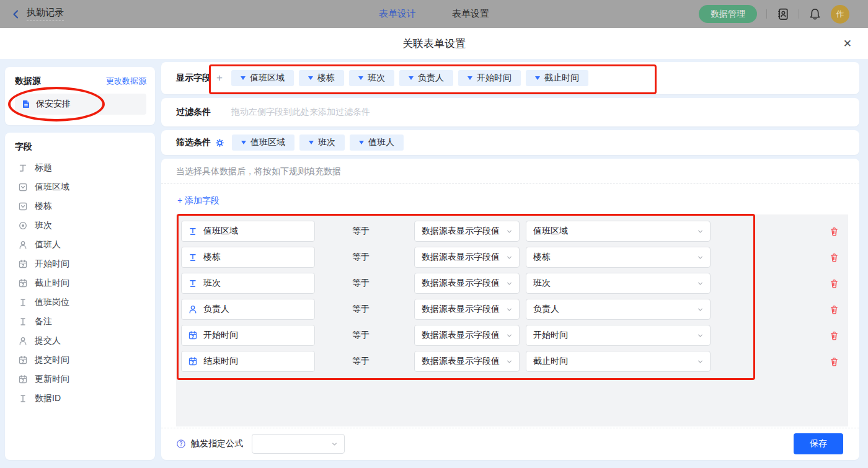 Image resolution: width=868 pixels, height=468 pixels. What do you see at coordinates (766, 14) in the screenshot?
I see `divider` at bounding box center [766, 14].